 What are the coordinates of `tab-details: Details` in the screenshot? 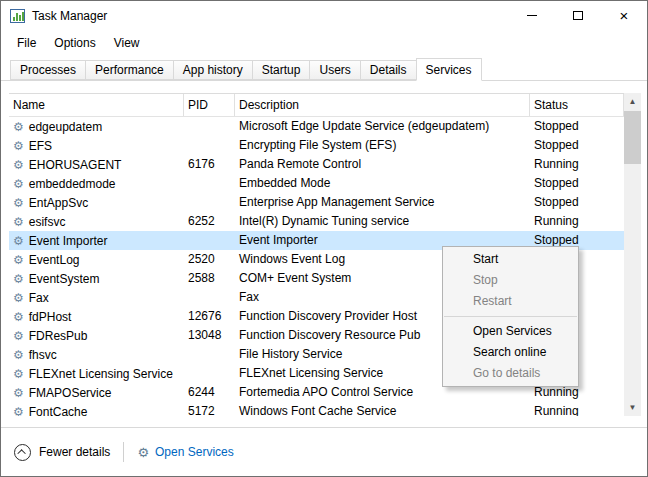 It's located at (388, 70).